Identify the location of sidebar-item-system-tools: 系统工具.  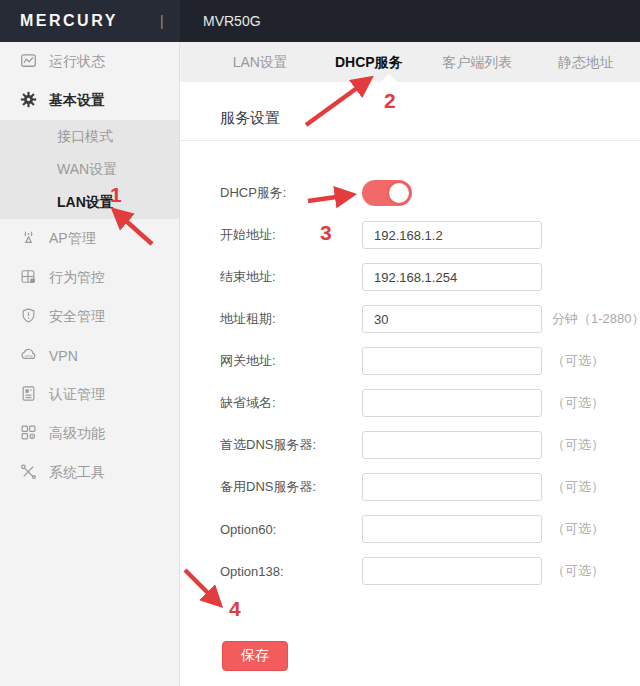
(90, 472).